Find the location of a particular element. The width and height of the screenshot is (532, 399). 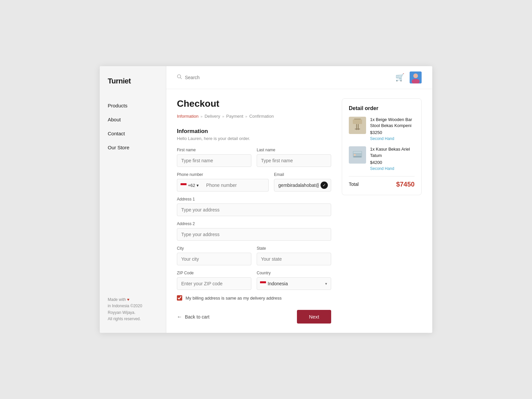

state-group: State is located at coordinates (294, 256).